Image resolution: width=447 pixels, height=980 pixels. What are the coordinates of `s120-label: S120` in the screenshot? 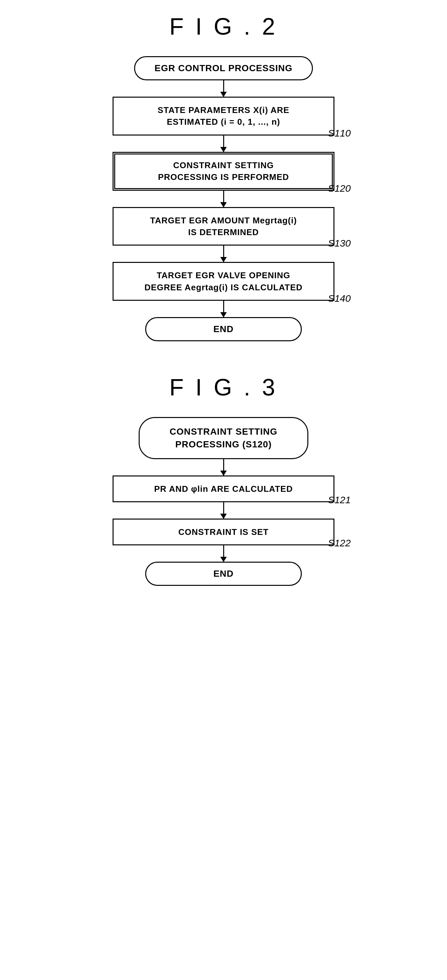 It's located at (339, 189).